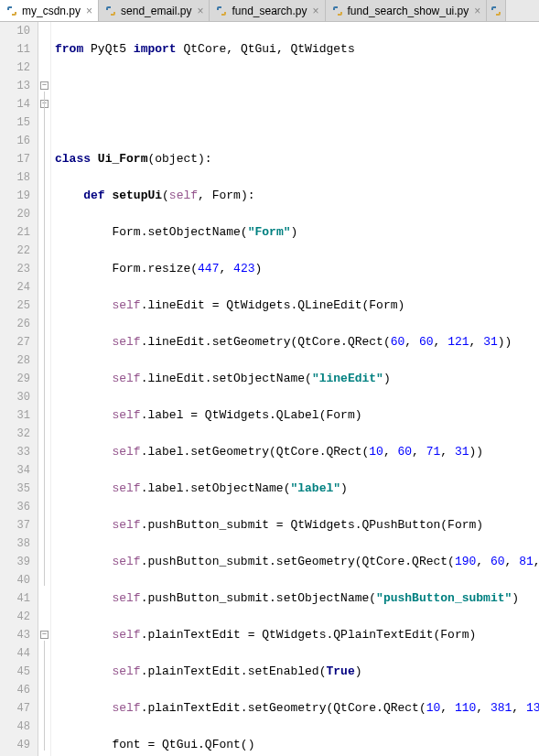 The image size is (539, 756). Describe the element at coordinates (406, 11) in the screenshot. I see `tab-fund-search-show-ui: fund_search_show_ui.py ×` at that location.